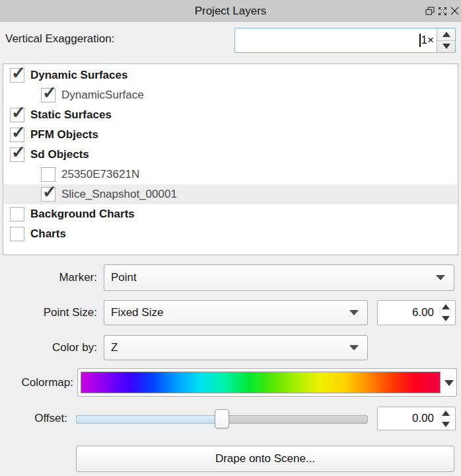  I want to click on tree-item-label: Slice_Snapshot_00001, so click(119, 194).